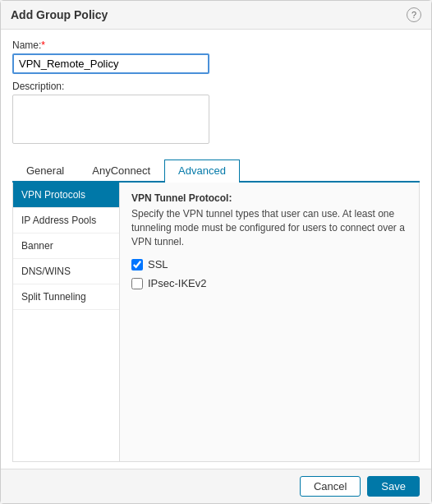 Image resolution: width=432 pixels, height=504 pixels. What do you see at coordinates (269, 283) in the screenshot?
I see `ipsec-checkbox-row: IPsec-IKEv2` at bounding box center [269, 283].